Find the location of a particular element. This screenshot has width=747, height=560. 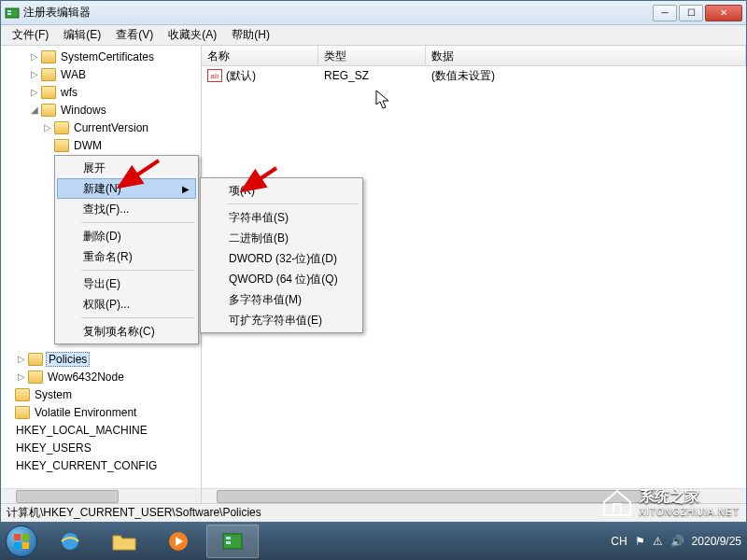

menu-item: DWORD (32-位)值(D) is located at coordinates (282, 259).